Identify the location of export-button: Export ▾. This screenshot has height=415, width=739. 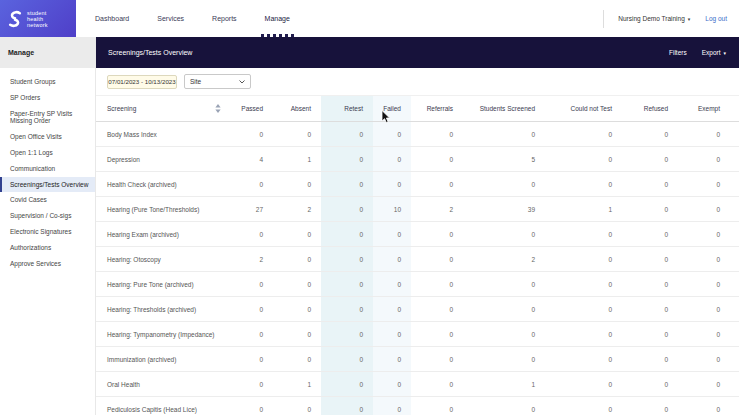
(714, 52).